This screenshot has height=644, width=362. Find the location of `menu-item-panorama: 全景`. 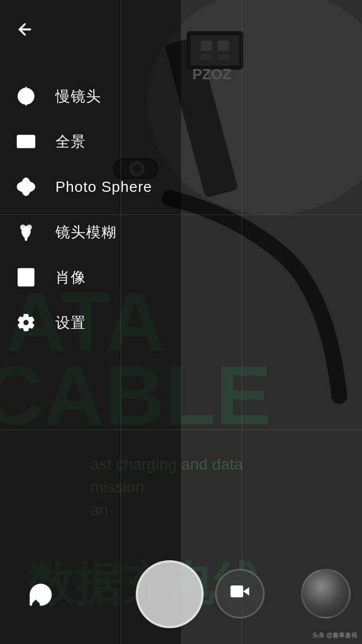

menu-item-panorama: 全景 is located at coordinates (88, 141).